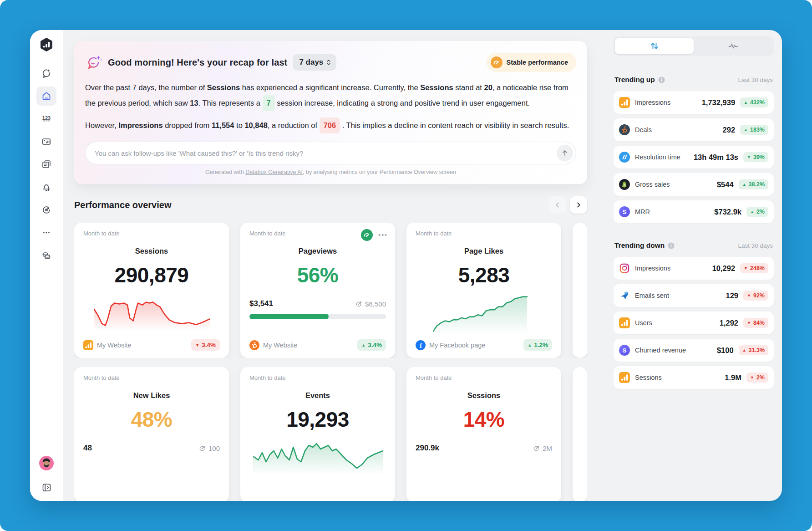  What do you see at coordinates (484, 448) in the screenshot?
I see `goal-progress-row: 290.9k2M` at bounding box center [484, 448].